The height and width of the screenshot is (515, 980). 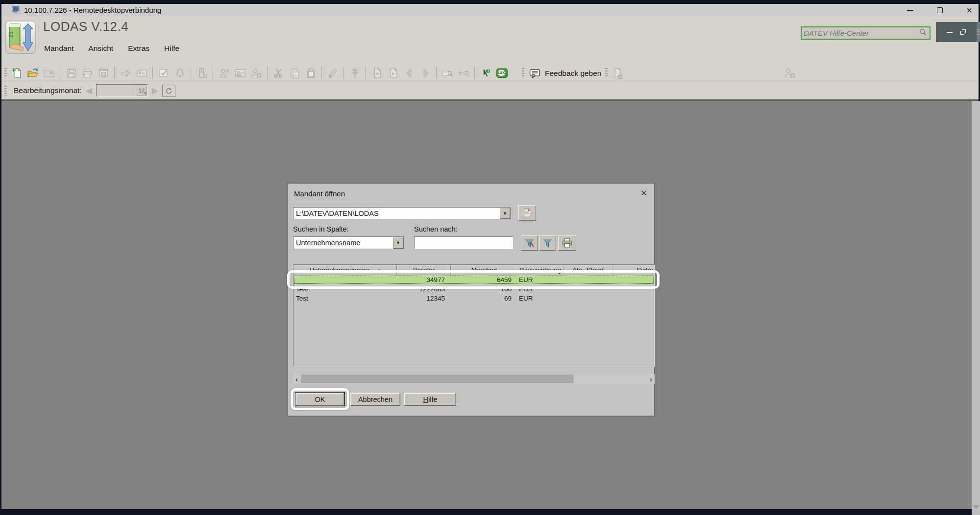 What do you see at coordinates (976, 509) in the screenshot?
I see `scroll-down-icon` at bounding box center [976, 509].